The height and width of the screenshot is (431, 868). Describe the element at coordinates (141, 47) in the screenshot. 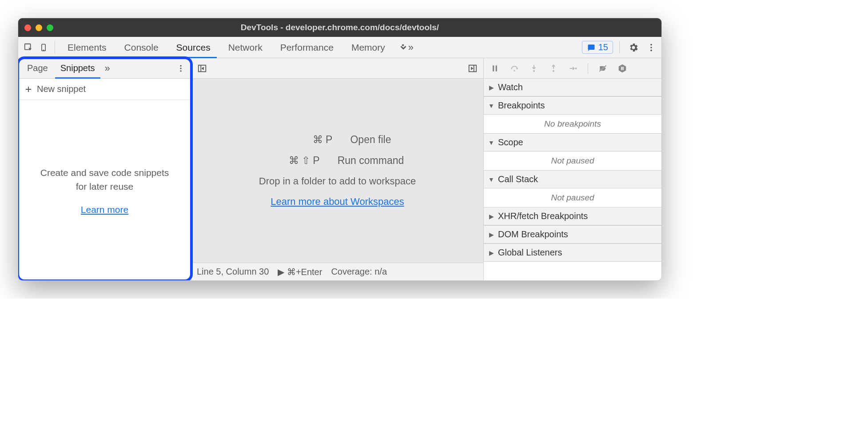

I see `tab-console: Console` at that location.